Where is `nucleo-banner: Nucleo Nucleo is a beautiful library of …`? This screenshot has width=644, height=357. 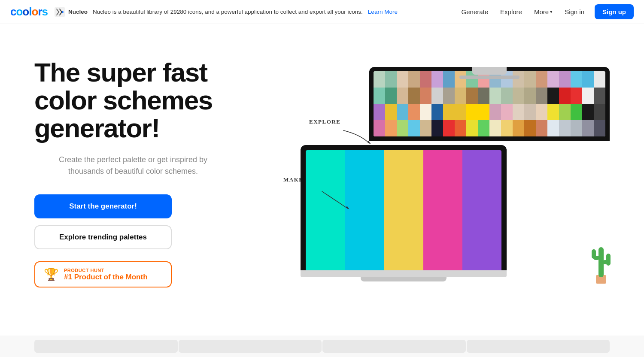 nucleo-banner: Nucleo Nucleo is a beautiful library of … is located at coordinates (255, 12).